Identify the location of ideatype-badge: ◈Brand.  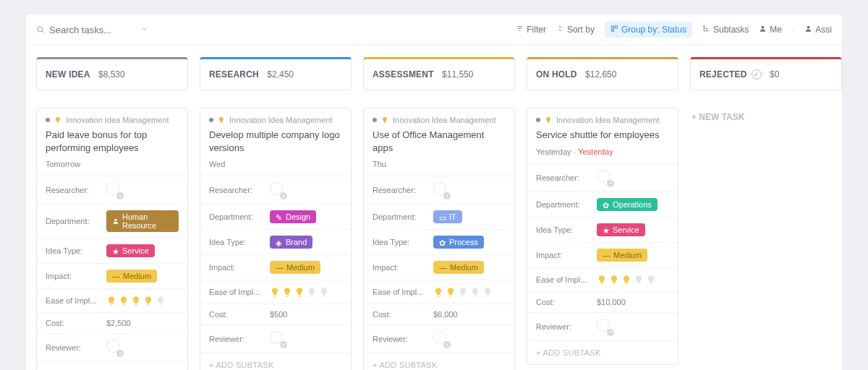
(291, 242).